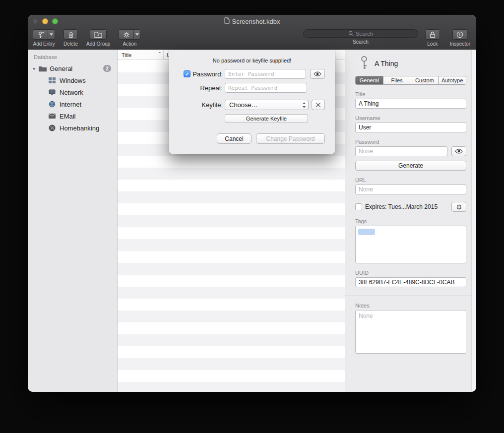  Describe the element at coordinates (61, 68) in the screenshot. I see `sidebar-item-label: General` at that location.